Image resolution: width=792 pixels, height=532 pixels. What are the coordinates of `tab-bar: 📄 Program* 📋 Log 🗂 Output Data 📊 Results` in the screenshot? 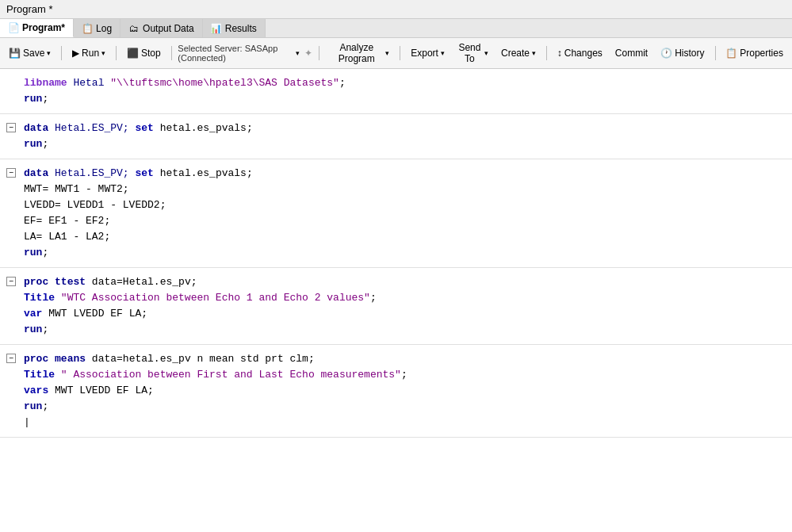 It's located at (396, 29).